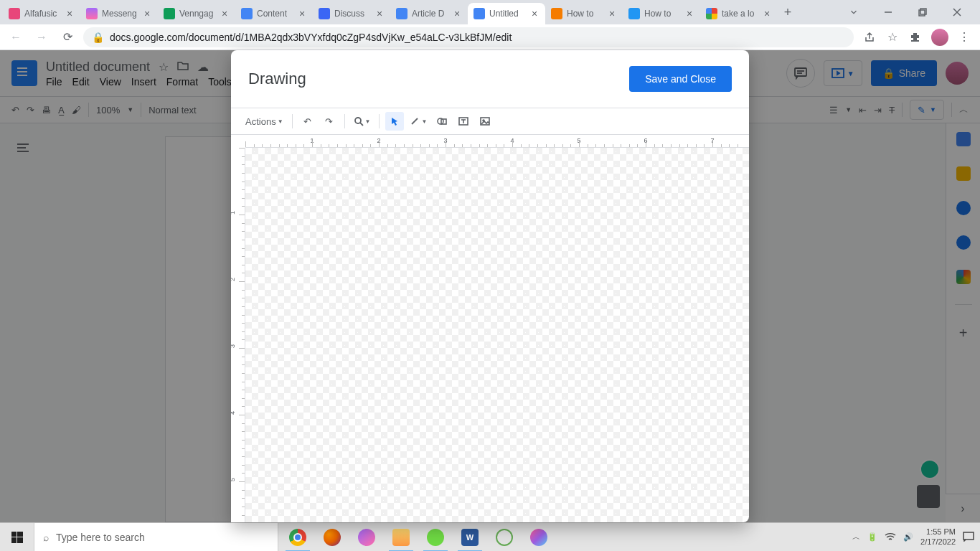 The height and width of the screenshot is (551, 980). Describe the element at coordinates (739, 14) in the screenshot. I see `tab-google: take a lo×` at that location.